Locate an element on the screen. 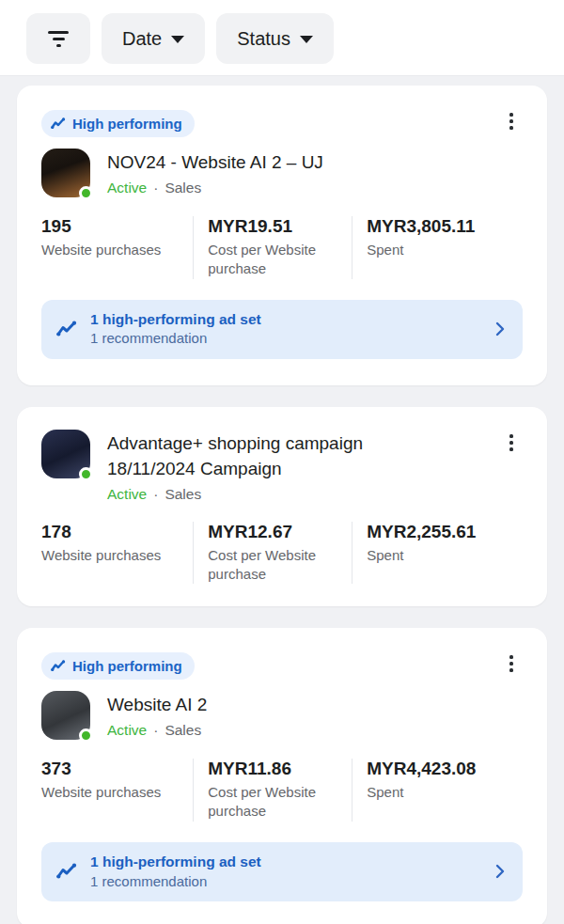  campaign-header: Advantage+ shopping campaign 18/11/2024 … is located at coordinates (282, 466).